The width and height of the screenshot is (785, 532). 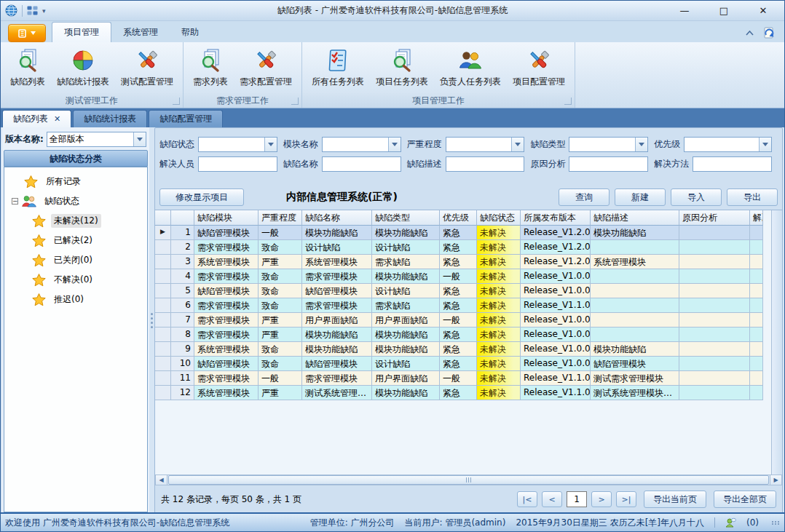 What do you see at coordinates (467, 306) in the screenshot?
I see `table-row: 6需求管理模块致命需求管理模块需求缺陷紧急未解决Release_V1.1.0` at bounding box center [467, 306].